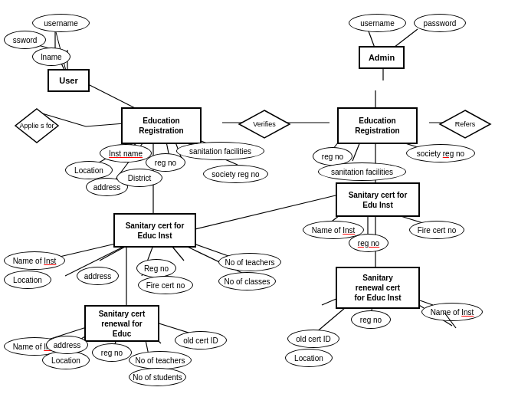 The height and width of the screenshot is (420, 518). What do you see at coordinates (371, 320) in the screenshot?
I see `reg-no-ellipse-right3: reg no` at bounding box center [371, 320].